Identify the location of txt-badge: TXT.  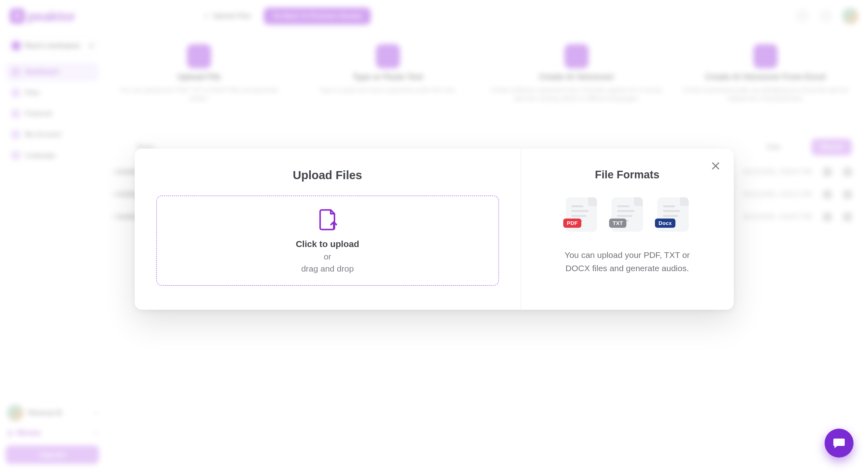
(618, 223).